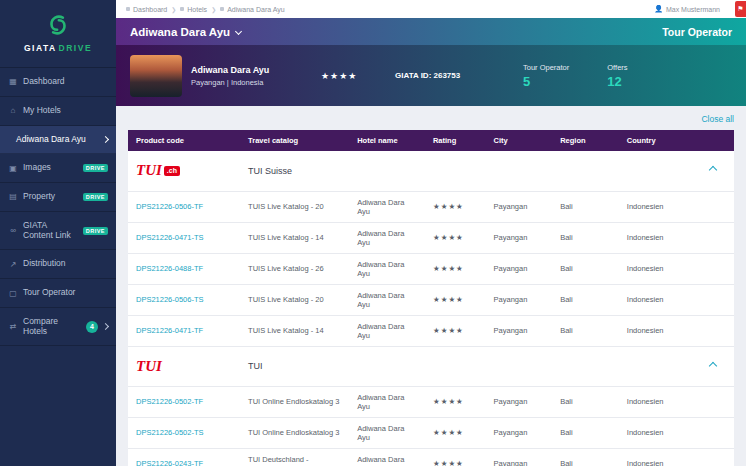 The image size is (746, 466). Describe the element at coordinates (431, 366) in the screenshot. I see `group-header-row-tui: TUITUI` at that location.